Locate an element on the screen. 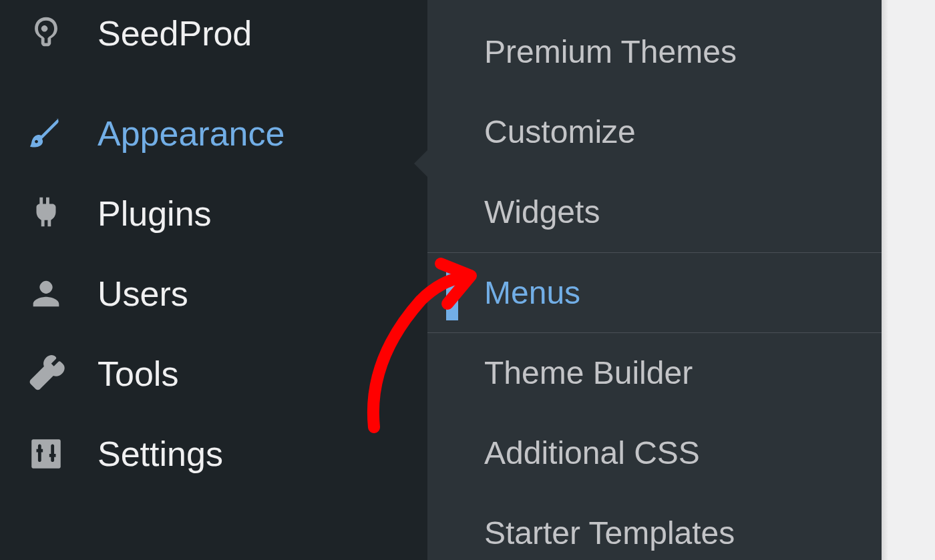 The width and height of the screenshot is (935, 560). sidebar-item-appearance: Appearance is located at coordinates (214, 133).